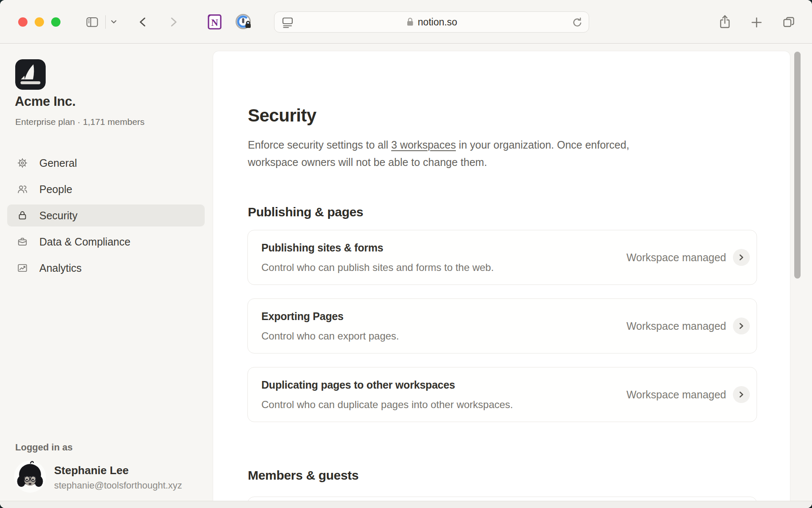 The height and width of the screenshot is (508, 812). I want to click on briefcase-icon, so click(22, 242).